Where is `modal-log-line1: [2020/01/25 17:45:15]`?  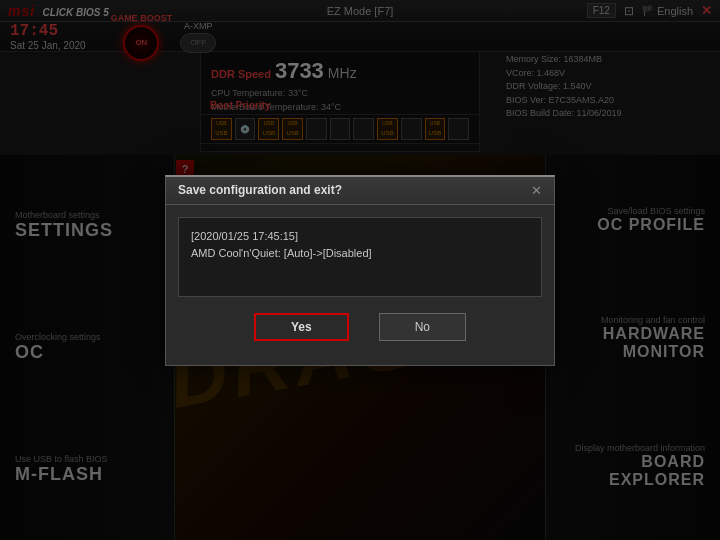
modal-log-line1: [2020/01/25 17:45:15] is located at coordinates (360, 237).